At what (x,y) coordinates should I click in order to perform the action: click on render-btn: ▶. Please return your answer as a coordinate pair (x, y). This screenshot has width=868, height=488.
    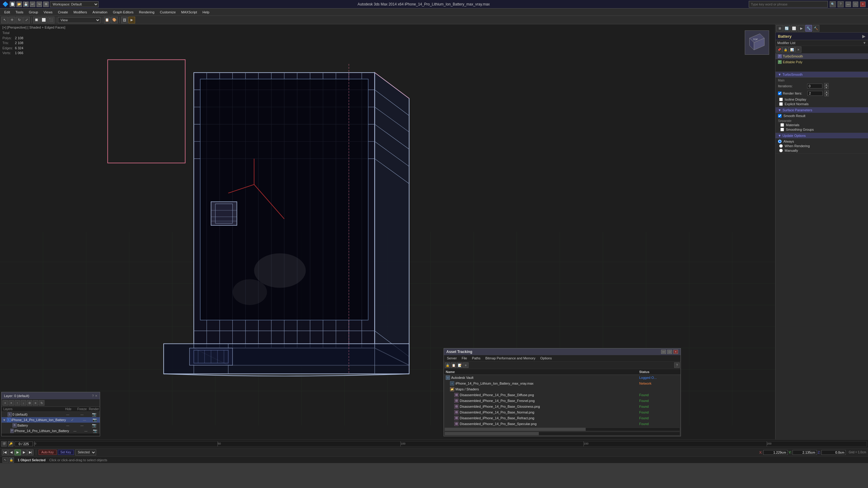
    Looking at the image, I should click on (132, 20).